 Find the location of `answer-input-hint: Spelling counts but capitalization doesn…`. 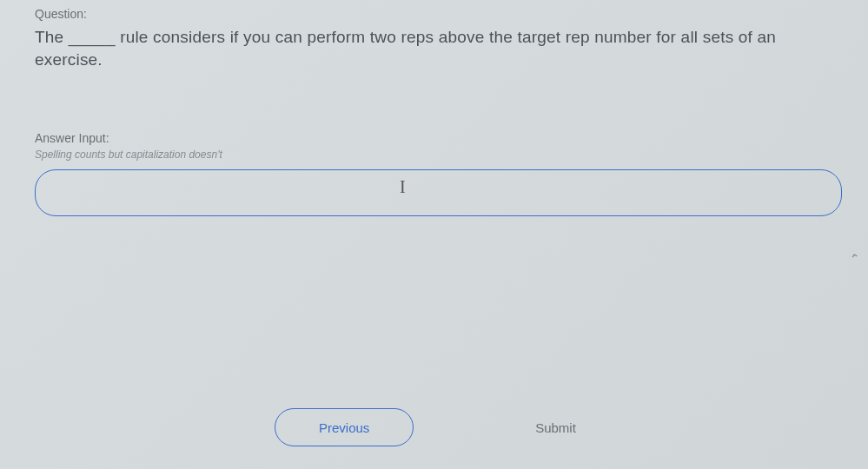

answer-input-hint: Spelling counts but capitalization doesn… is located at coordinates (438, 155).